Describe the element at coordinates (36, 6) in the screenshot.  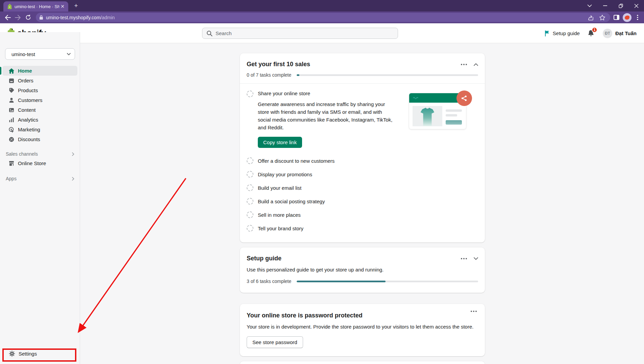
I see `browser-tab: S umino-test · Home · Shopify ✕` at that location.